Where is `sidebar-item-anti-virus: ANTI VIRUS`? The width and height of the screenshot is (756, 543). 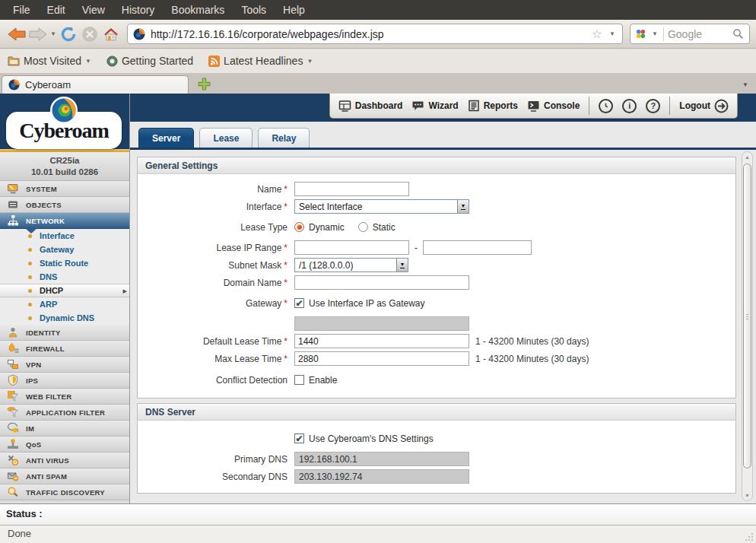 sidebar-item-anti-virus: ANTI VIRUS is located at coordinates (65, 461).